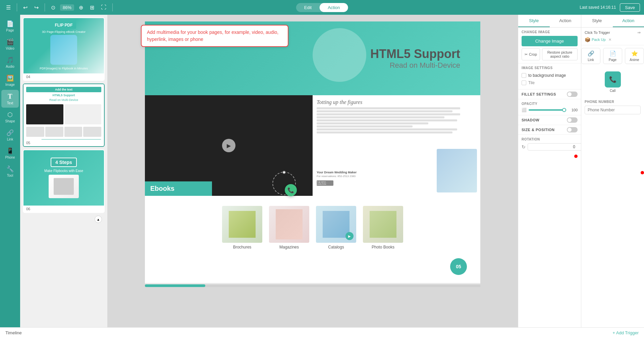  I want to click on last-saved: Last saved 14:16:11, so click(598, 7).